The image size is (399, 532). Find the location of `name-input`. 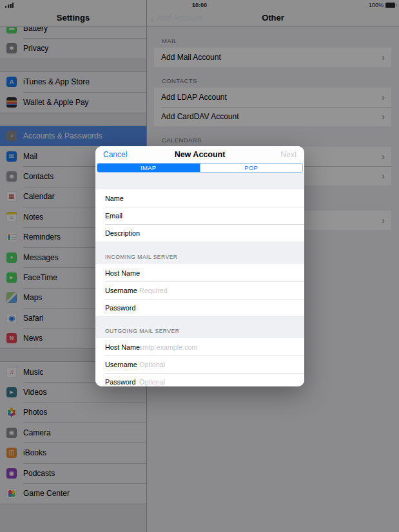

name-input is located at coordinates (222, 198).